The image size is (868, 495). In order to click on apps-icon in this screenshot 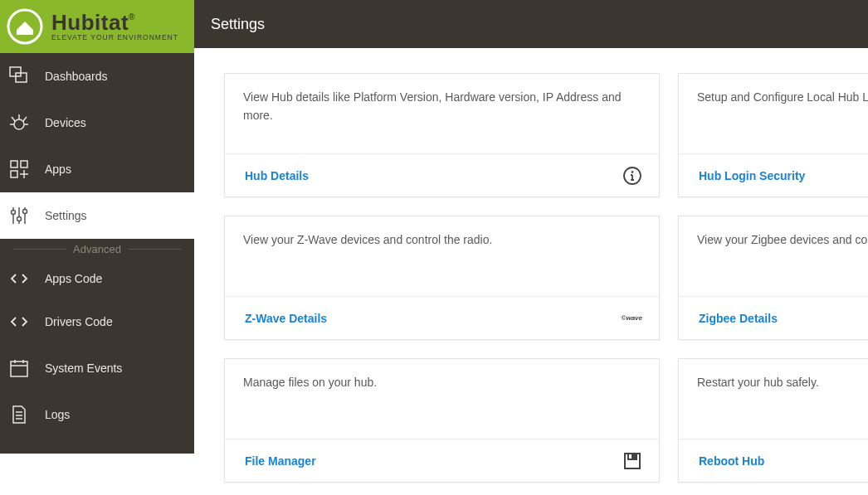, I will do `click(19, 169)`.